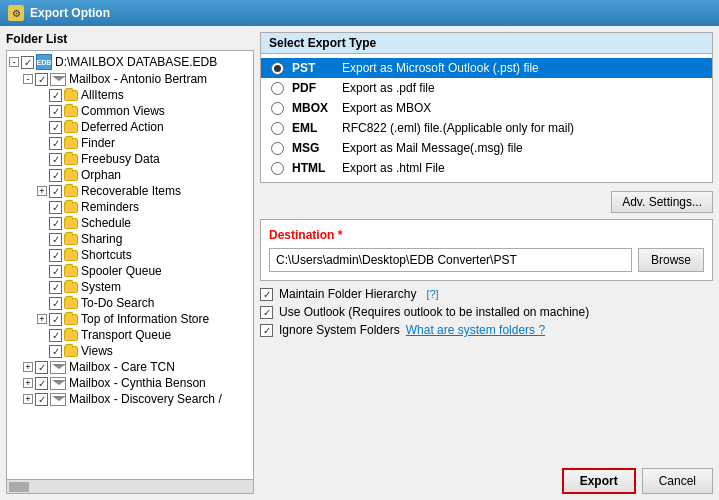  What do you see at coordinates (130, 143) in the screenshot?
I see `tree-item-finder: Finder` at bounding box center [130, 143].